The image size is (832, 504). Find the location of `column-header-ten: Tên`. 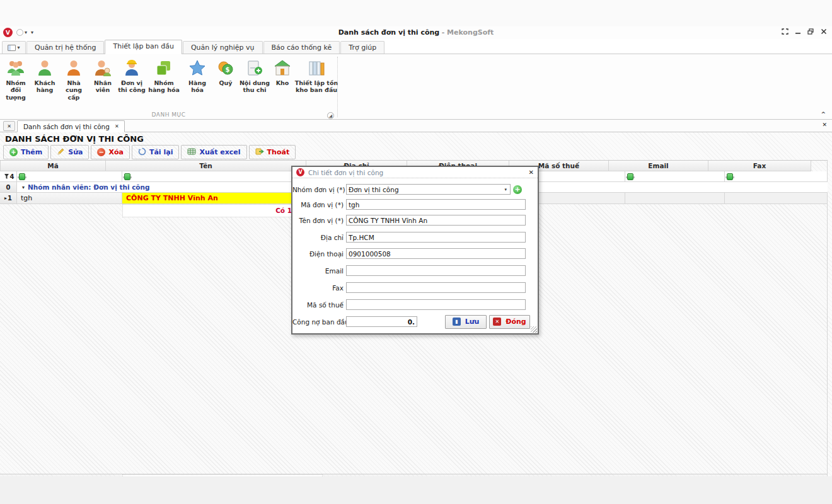

column-header-ten: Tên is located at coordinates (206, 166).